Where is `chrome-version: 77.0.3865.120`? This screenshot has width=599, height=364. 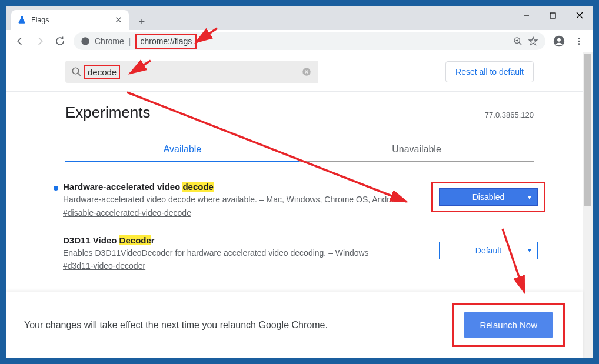 chrome-version: 77.0.3865.120 is located at coordinates (510, 115).